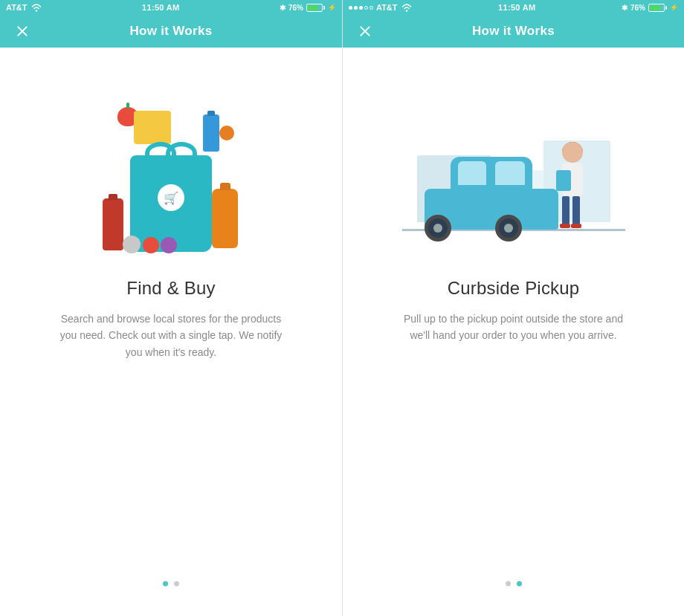 The height and width of the screenshot is (616, 684). Describe the element at coordinates (513, 31) in the screenshot. I see `nav-title-right: How it Works` at that location.